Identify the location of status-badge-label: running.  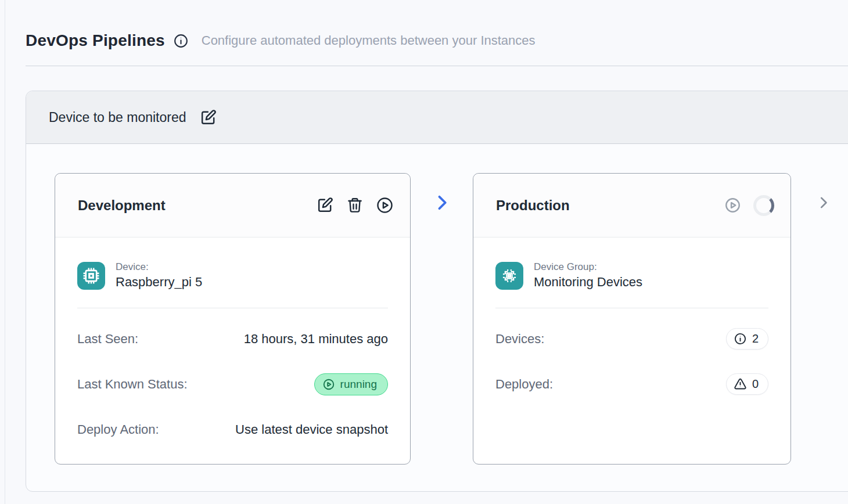
(359, 384).